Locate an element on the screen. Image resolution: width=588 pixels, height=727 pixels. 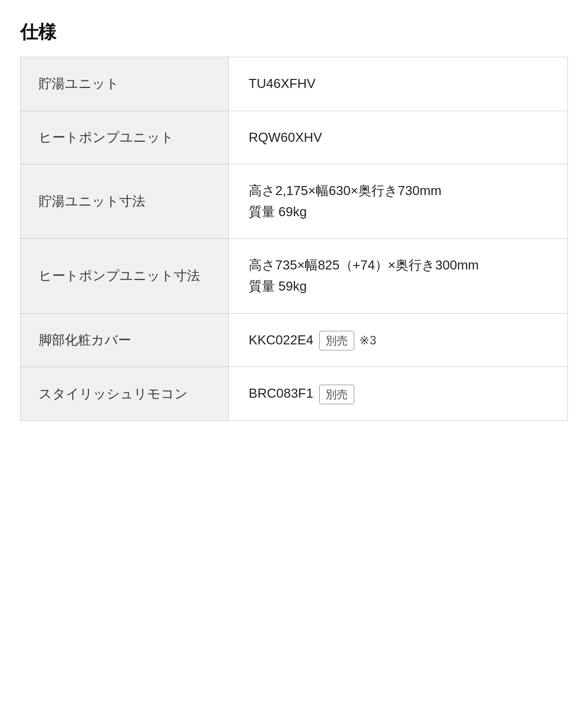
spec-value-3: 高さ735×幅825（+74）×奥行き300mm質量 59kg is located at coordinates (398, 276).